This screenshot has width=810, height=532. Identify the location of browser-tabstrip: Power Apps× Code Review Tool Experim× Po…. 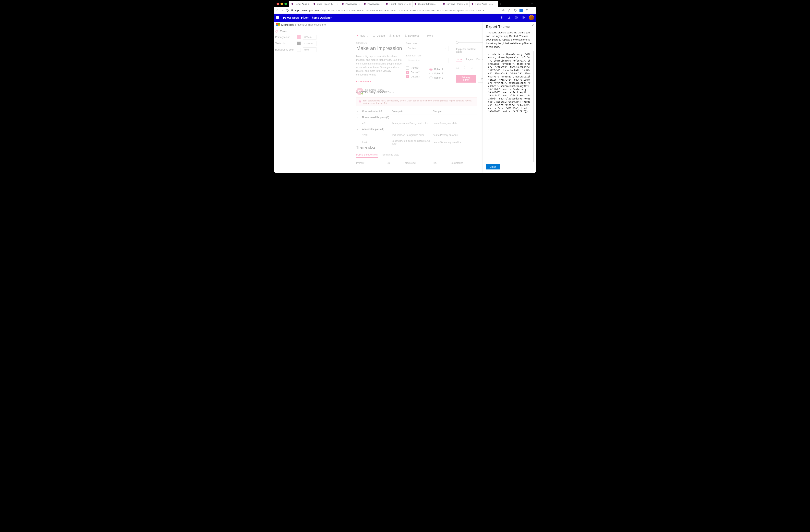
(412, 4).